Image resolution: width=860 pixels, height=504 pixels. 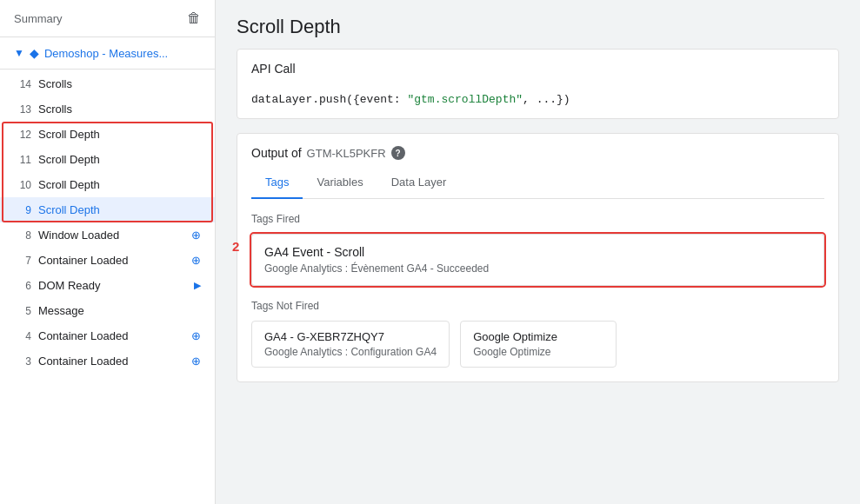 I want to click on item-label: DOM Ready, so click(x=115, y=285).